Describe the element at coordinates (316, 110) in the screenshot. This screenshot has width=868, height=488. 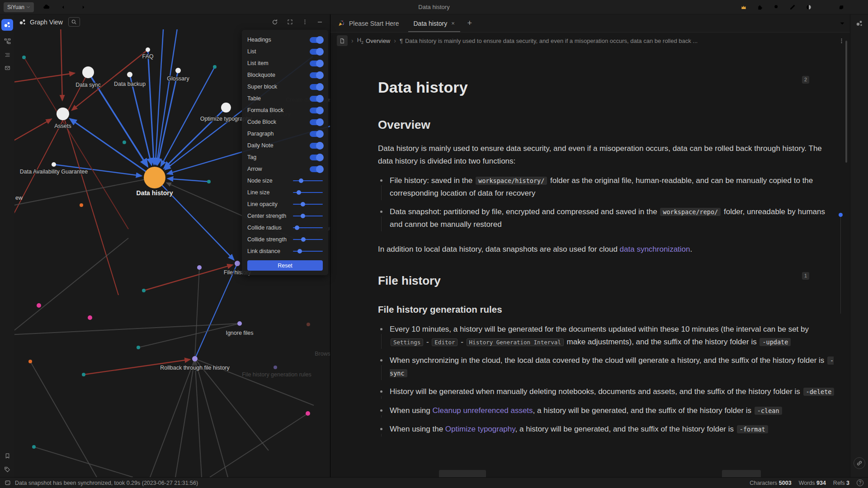
I see `toggle-formula-block` at that location.